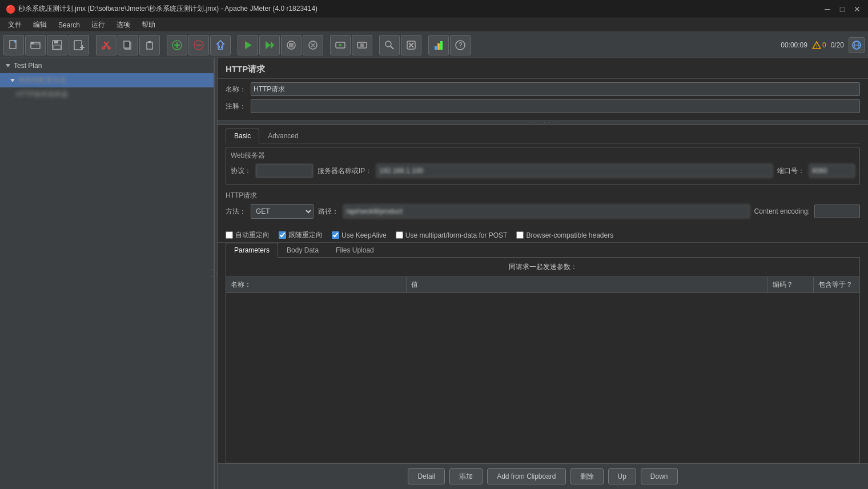 The height and width of the screenshot is (489, 868). What do you see at coordinates (220, 45) in the screenshot?
I see `clear-button` at bounding box center [220, 45].